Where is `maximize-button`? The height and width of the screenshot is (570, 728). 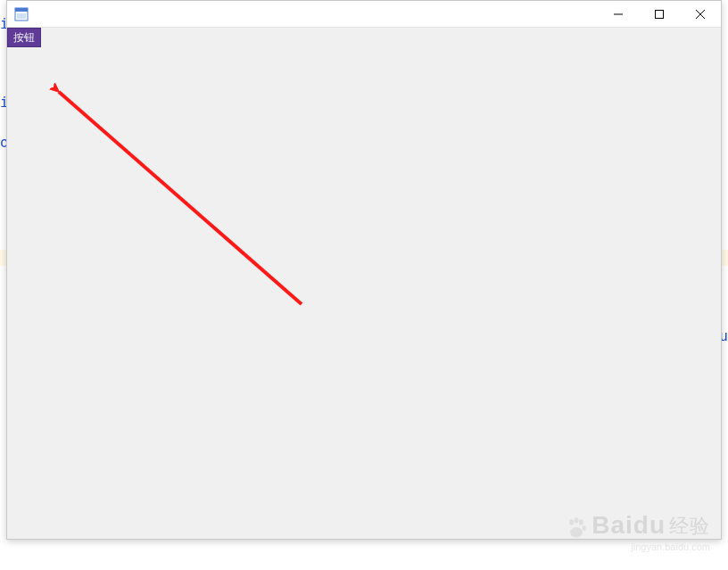
maximize-button is located at coordinates (659, 14).